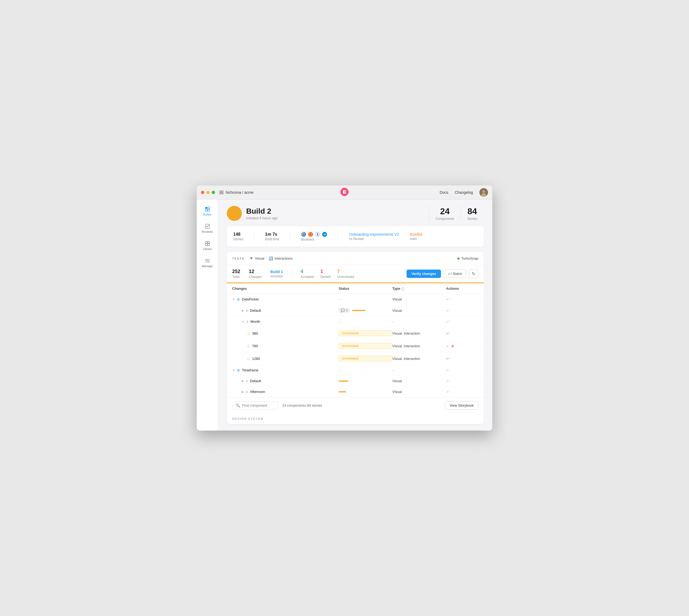 This screenshot has width=689, height=616. I want to click on sidebar-item-library: Library, so click(207, 246).